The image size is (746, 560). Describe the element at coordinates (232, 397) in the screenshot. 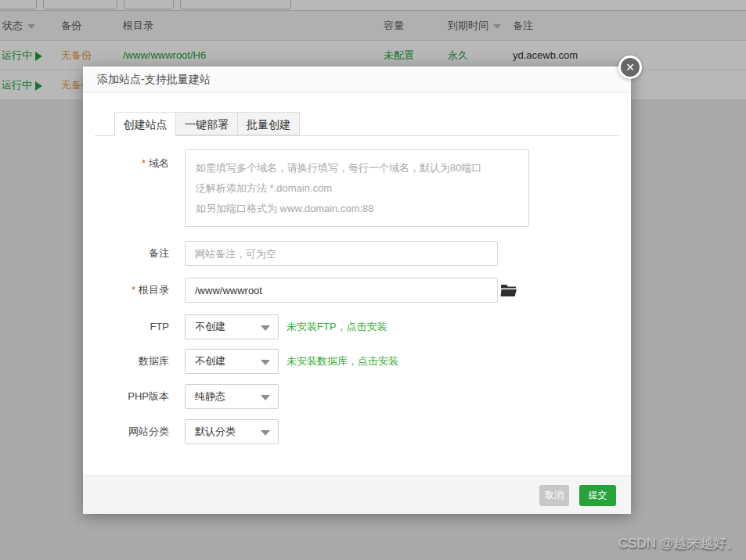

I see `php-version-select: 纯静态` at that location.